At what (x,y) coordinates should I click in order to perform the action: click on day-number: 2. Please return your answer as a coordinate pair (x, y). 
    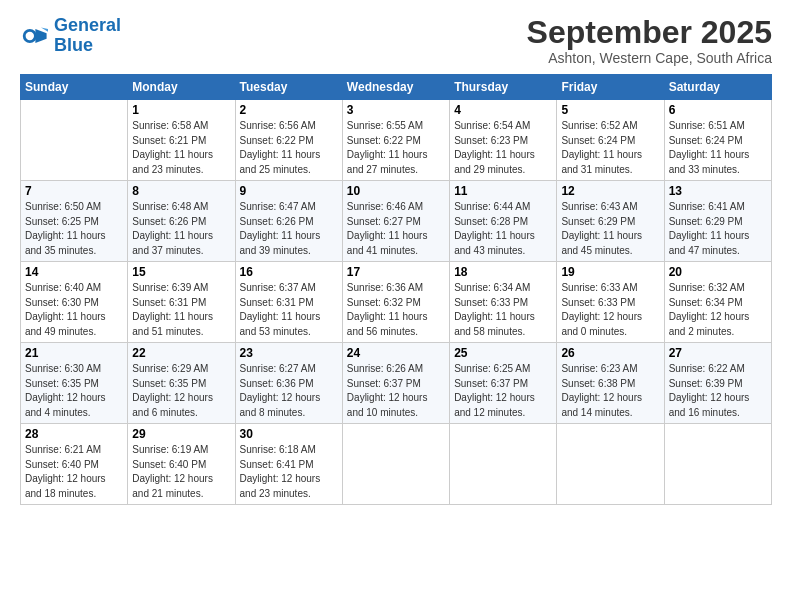
    Looking at the image, I should click on (289, 110).